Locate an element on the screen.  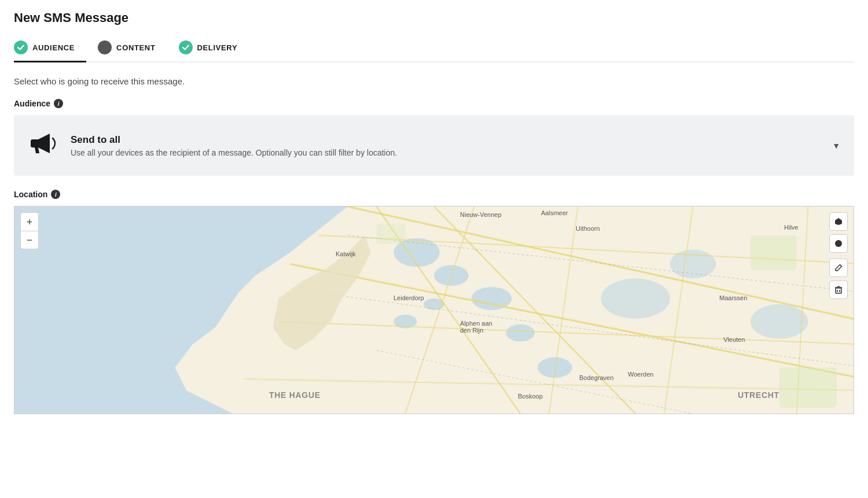
audience-card-left: Send to all Use all your devices as the … is located at coordinates (212, 146).